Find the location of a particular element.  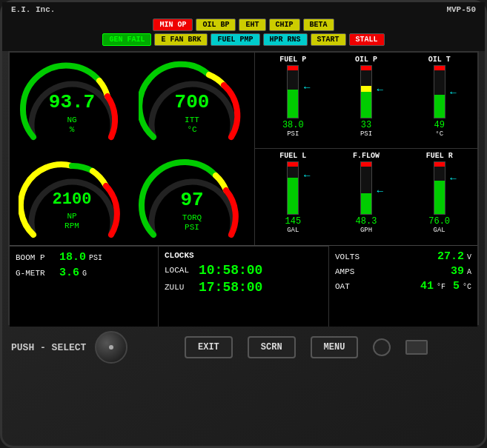

ng-gauge: 93.7 NG % is located at coordinates (72, 104).